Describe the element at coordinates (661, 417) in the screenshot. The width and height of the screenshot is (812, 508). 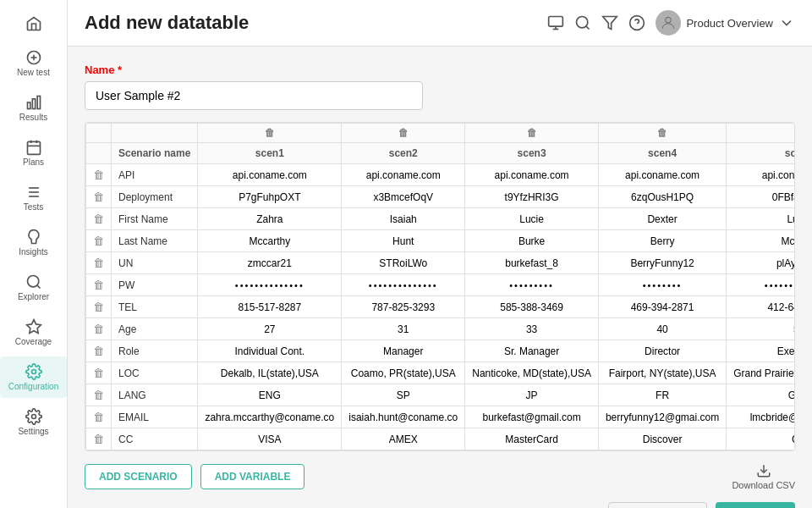
I see `cell-email-scen4: berryfunny12@gmai.com` at that location.